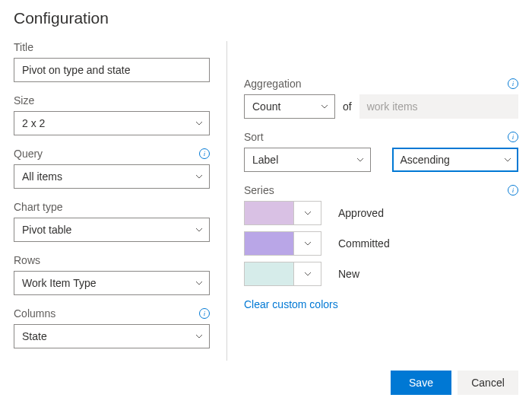  I want to click on series-label: Series, so click(259, 190).